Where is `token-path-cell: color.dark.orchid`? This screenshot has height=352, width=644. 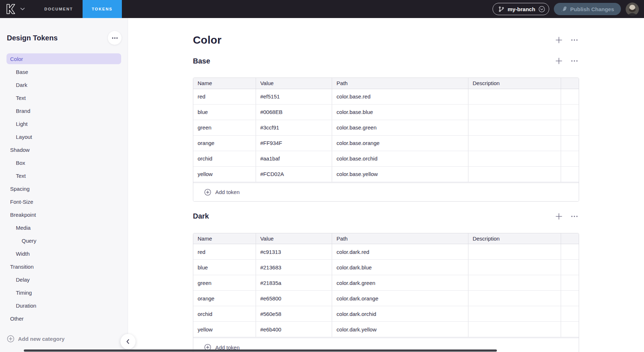 token-path-cell: color.dark.orchid is located at coordinates (400, 314).